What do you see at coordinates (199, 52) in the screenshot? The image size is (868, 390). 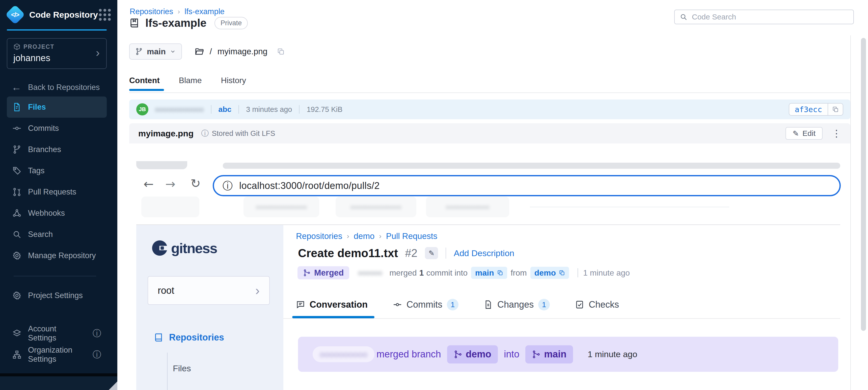 I see `folder-icon` at bounding box center [199, 52].